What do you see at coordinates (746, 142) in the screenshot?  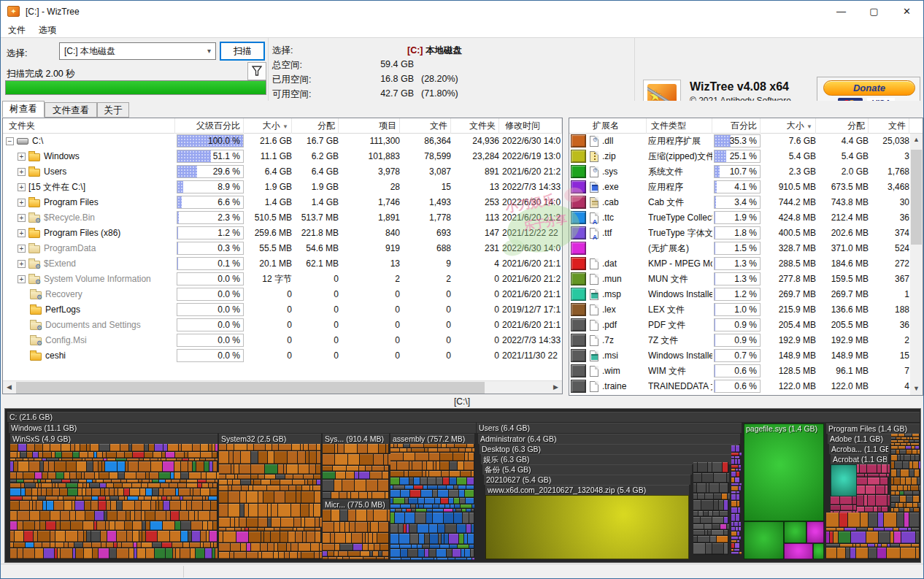 I see `ext-row: .dll 应用程序扩展 35.3 % 7.6 GB 4.4 GB 25,038` at bounding box center [746, 142].